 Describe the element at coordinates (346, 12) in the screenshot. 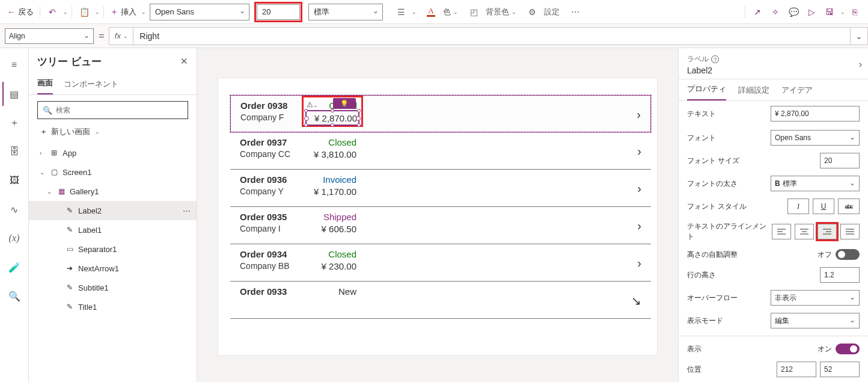

I see `font-weight-select: 標準` at that location.